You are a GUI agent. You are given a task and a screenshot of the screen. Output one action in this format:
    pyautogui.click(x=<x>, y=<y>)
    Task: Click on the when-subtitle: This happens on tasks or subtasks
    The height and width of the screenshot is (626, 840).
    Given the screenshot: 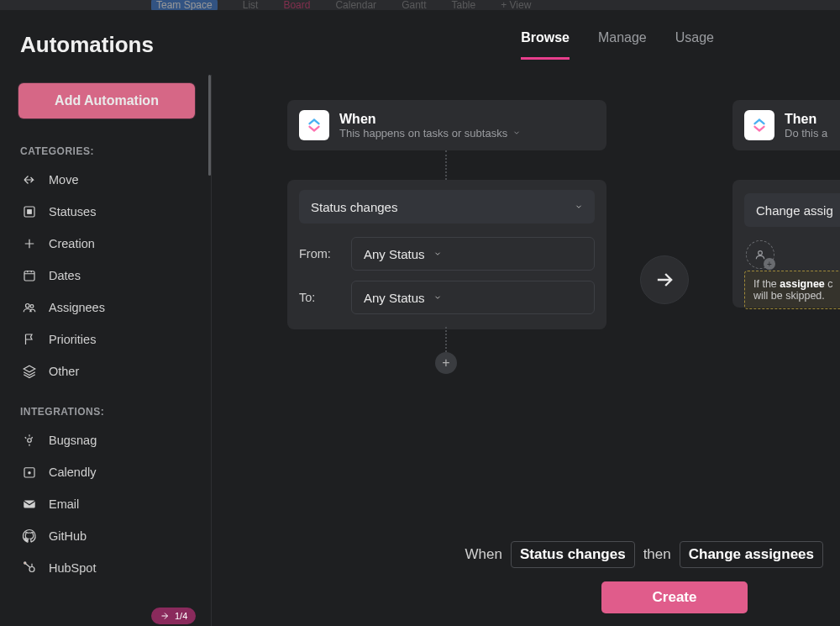 What is the action you would take?
    pyautogui.click(x=430, y=133)
    